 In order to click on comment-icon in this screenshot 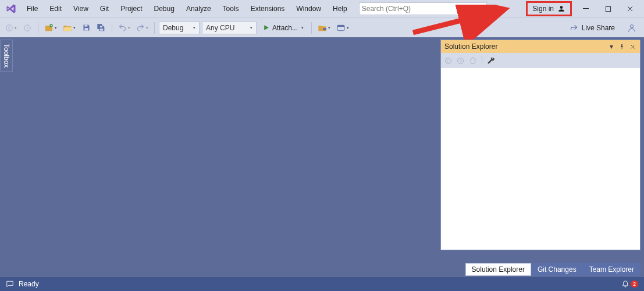, I will do `click(10, 284)`.